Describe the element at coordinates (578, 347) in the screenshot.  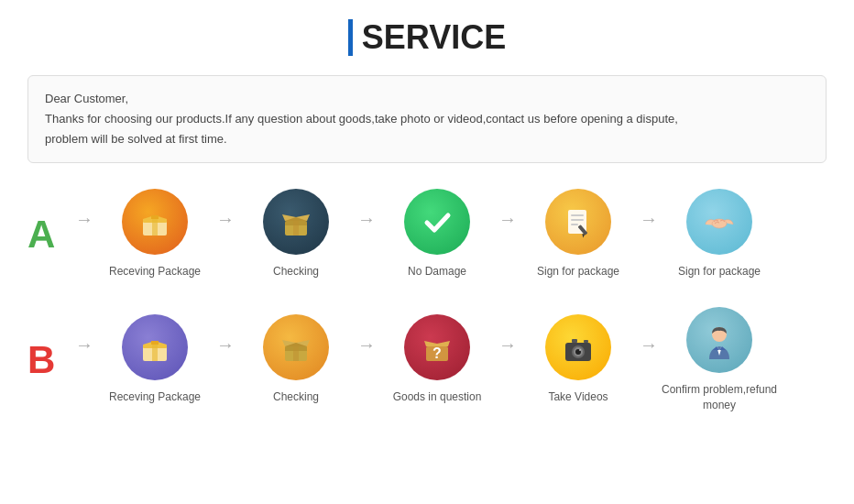
I see `icon-b4-camera` at that location.